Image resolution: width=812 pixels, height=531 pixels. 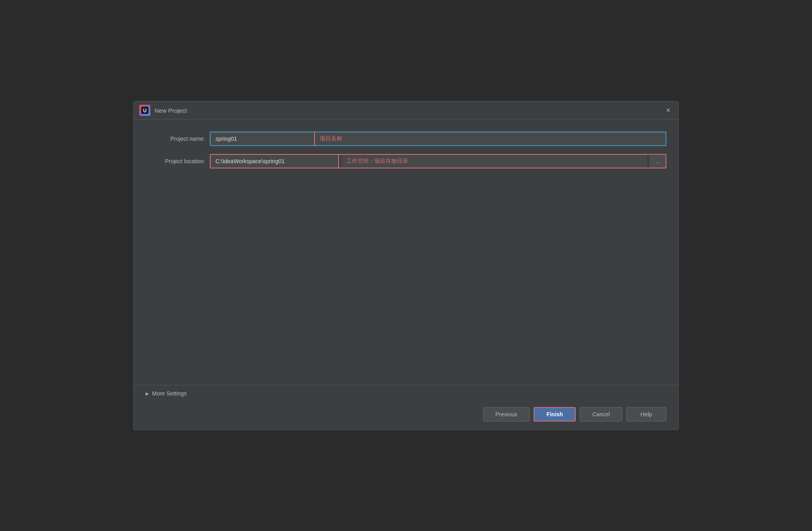 What do you see at coordinates (646, 414) in the screenshot?
I see `help-button: Help` at bounding box center [646, 414].